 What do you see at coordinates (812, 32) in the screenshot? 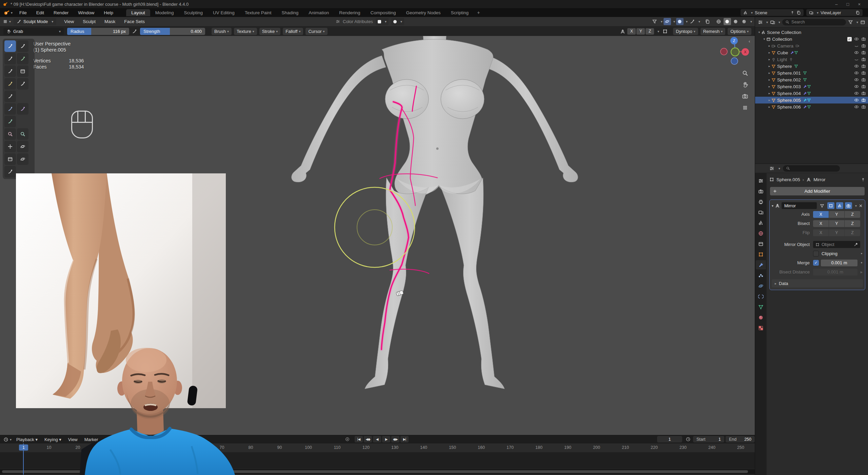
I see `outliner-item-scene-collection: ▾Scene Collection` at bounding box center [812, 32].